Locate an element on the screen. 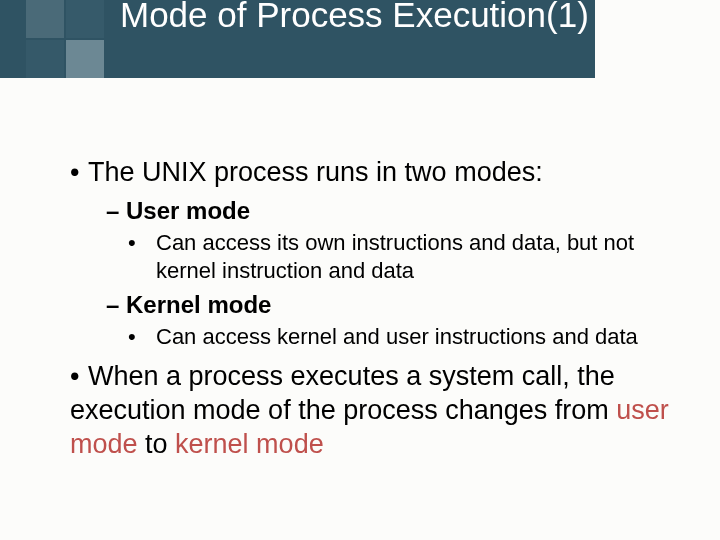  bullet-text: The UNIX process runs in two modes: is located at coordinates (316, 172).